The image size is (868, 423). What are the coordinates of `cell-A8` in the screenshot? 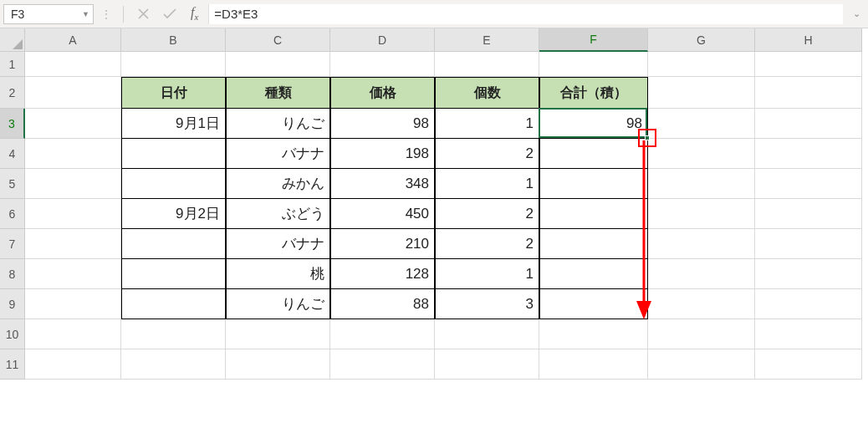 It's located at (74, 274).